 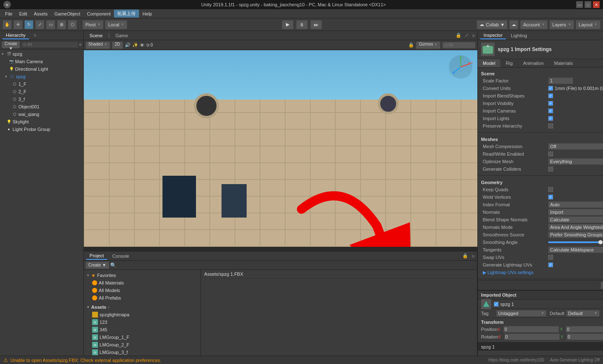 What do you see at coordinates (126, 13) in the screenshot?
I see `menu-extend: 拓展上传` at bounding box center [126, 13].